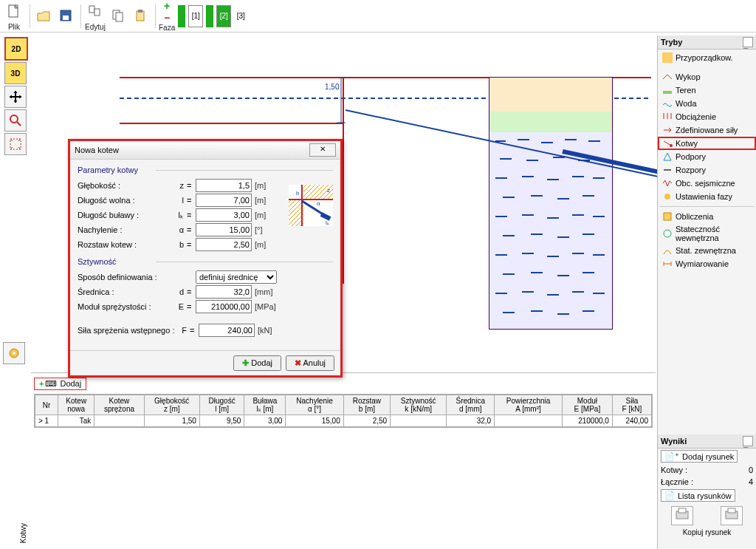  What do you see at coordinates (707, 103) in the screenshot?
I see `mode-water: Woda` at bounding box center [707, 103].